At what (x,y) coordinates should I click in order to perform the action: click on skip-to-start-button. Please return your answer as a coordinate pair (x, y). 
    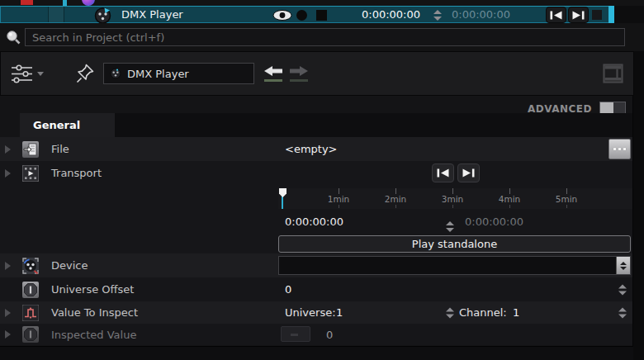
    Looking at the image, I should click on (556, 15).